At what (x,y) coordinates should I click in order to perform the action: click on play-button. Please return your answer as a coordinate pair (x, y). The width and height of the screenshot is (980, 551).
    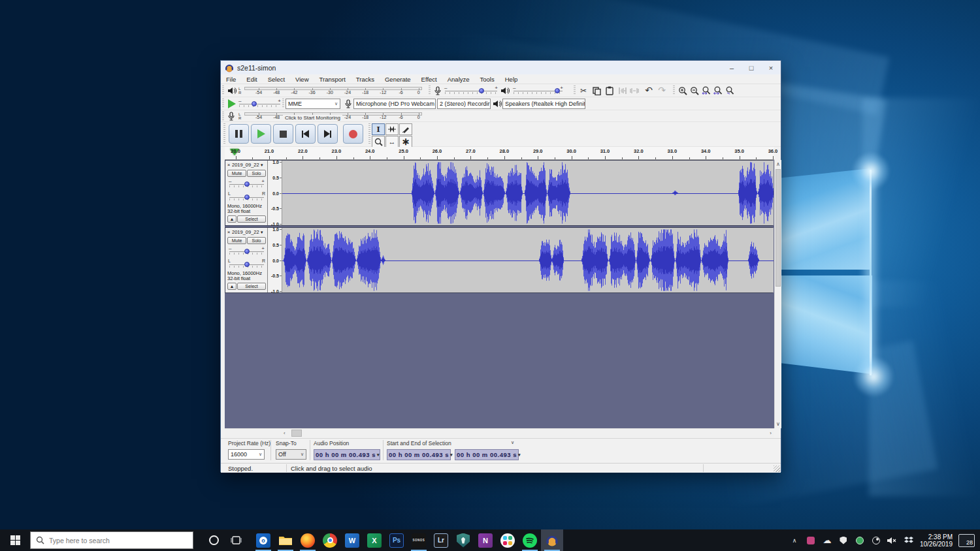
    Looking at the image, I should click on (261, 134).